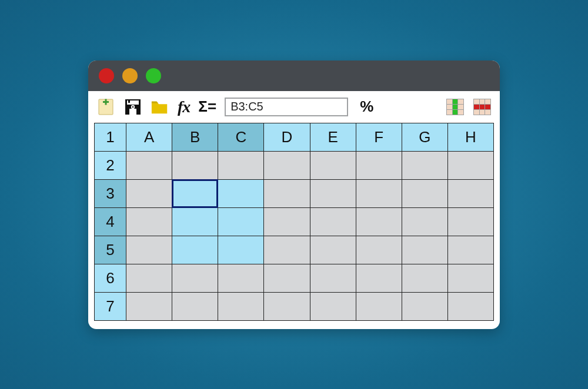 The height and width of the screenshot is (389, 588). Describe the element at coordinates (111, 250) in the screenshot. I see `row-header: 5` at that location.